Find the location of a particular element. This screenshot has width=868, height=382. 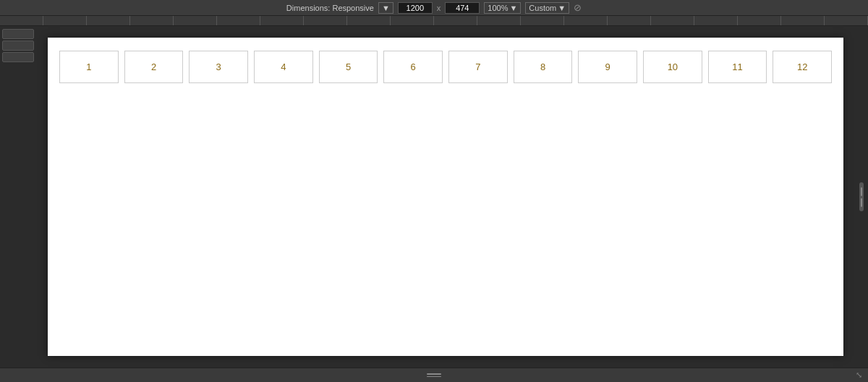

left-sidebar is located at coordinates (18, 197).